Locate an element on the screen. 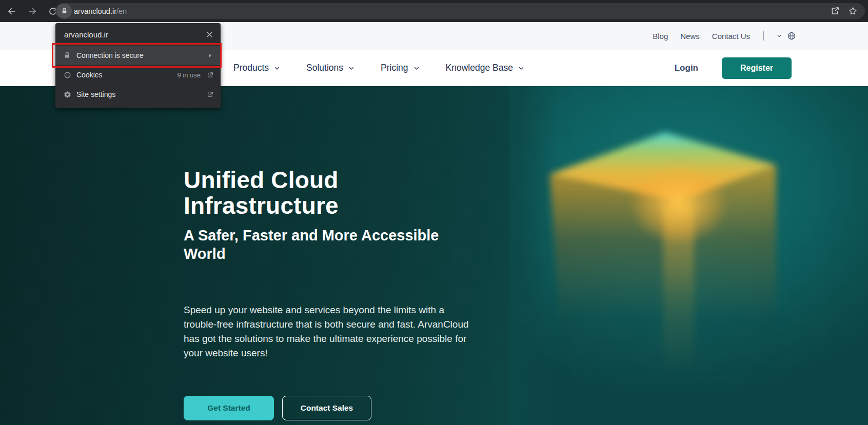 This screenshot has height=425, width=868. star-icon is located at coordinates (853, 11).